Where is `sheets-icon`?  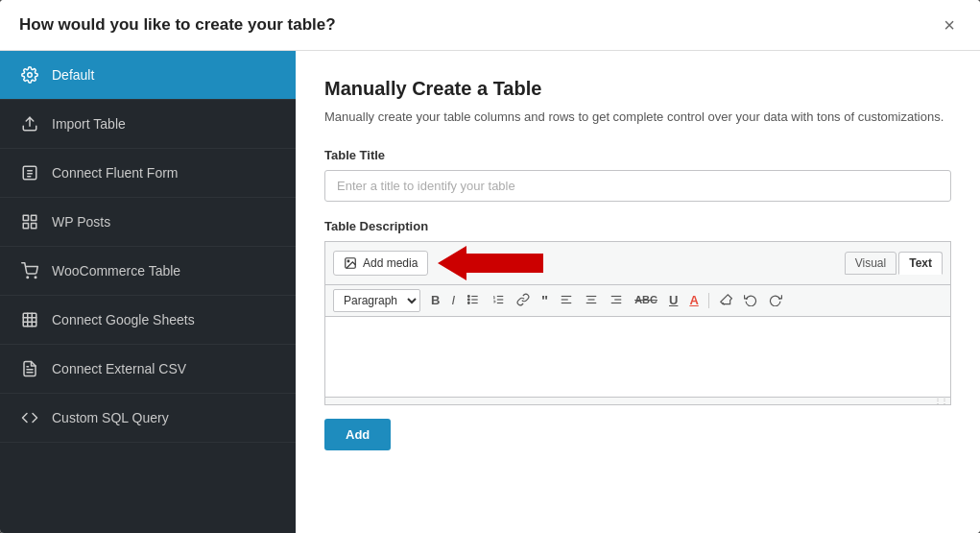 sheets-icon is located at coordinates (30, 320).